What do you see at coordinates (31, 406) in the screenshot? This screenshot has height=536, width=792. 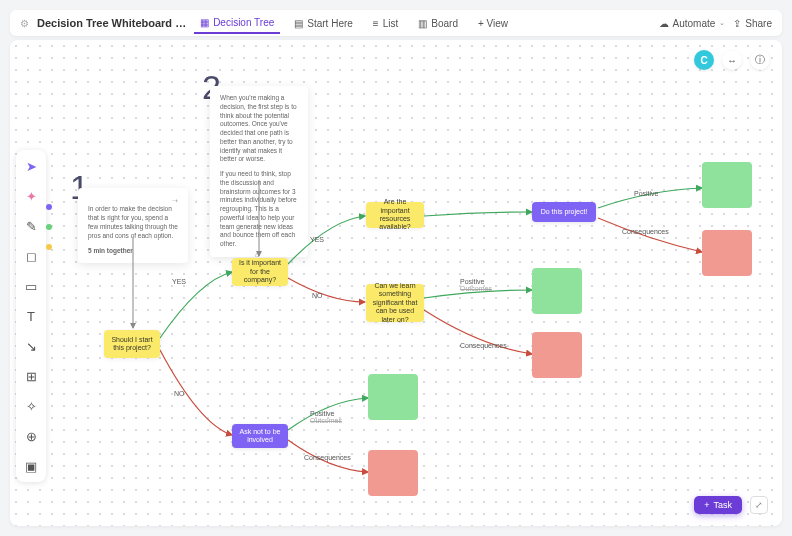 I see `ai-tool: ✧` at bounding box center [31, 406].